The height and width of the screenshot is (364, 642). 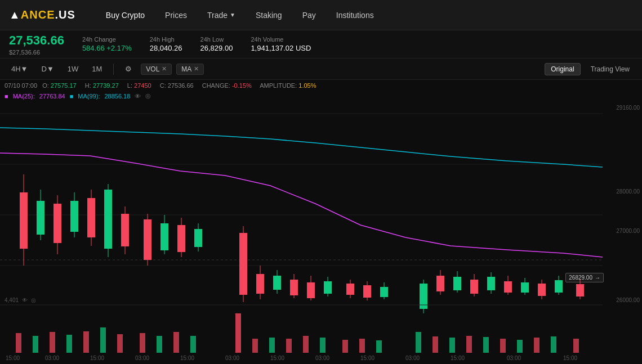 What do you see at coordinates (233, 15) in the screenshot?
I see `trade-chevron-icon: ▼` at bounding box center [233, 15].